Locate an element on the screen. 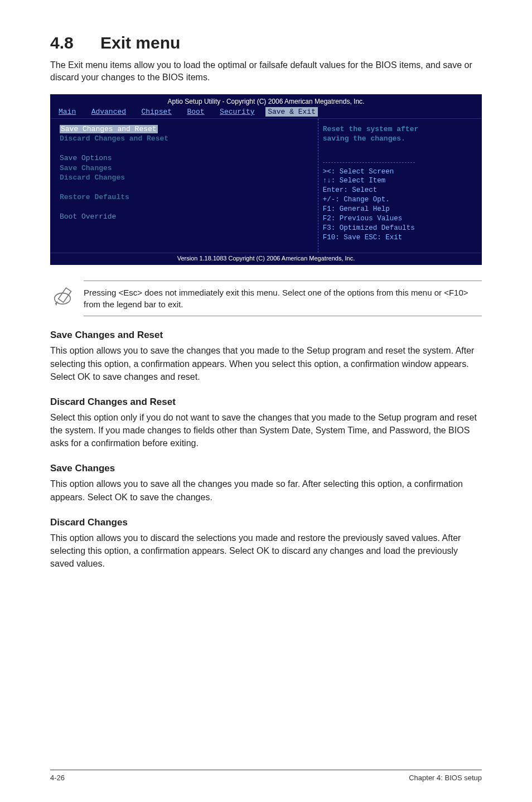 The height and width of the screenshot is (802, 532). bios-legend-5: F1: General Help is located at coordinates (369, 210).